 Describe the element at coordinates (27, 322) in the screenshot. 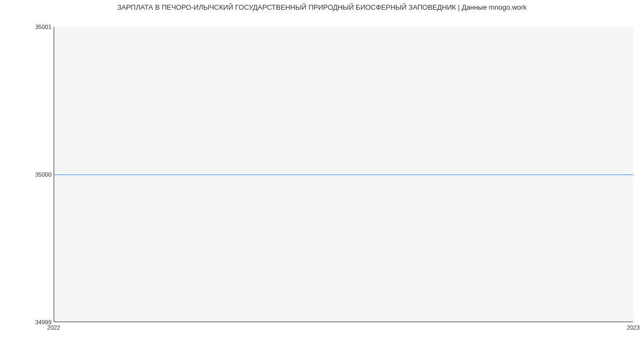

I see `y-tick-label: 34999` at that location.